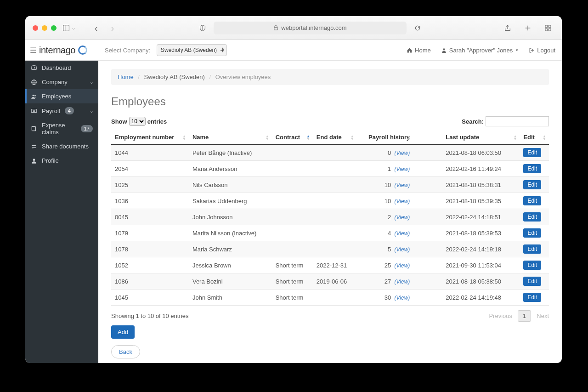 The image size is (588, 392). Describe the element at coordinates (123, 332) in the screenshot. I see `add-button: Add` at that location.